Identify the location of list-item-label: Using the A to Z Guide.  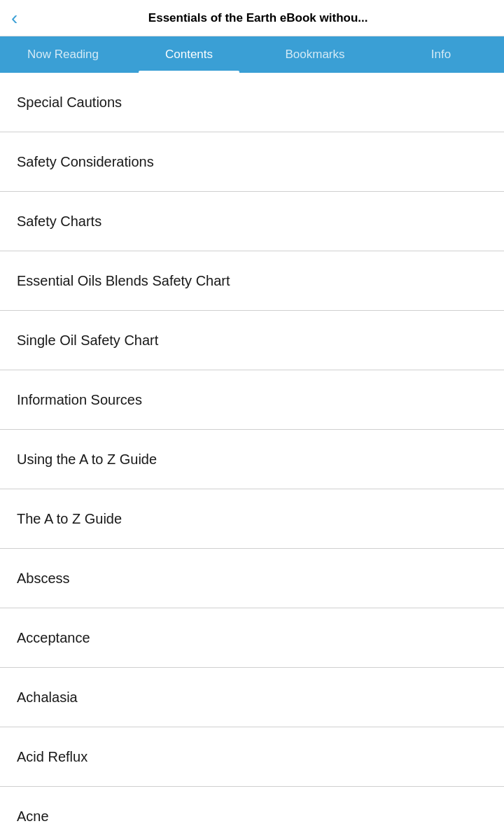
(87, 459).